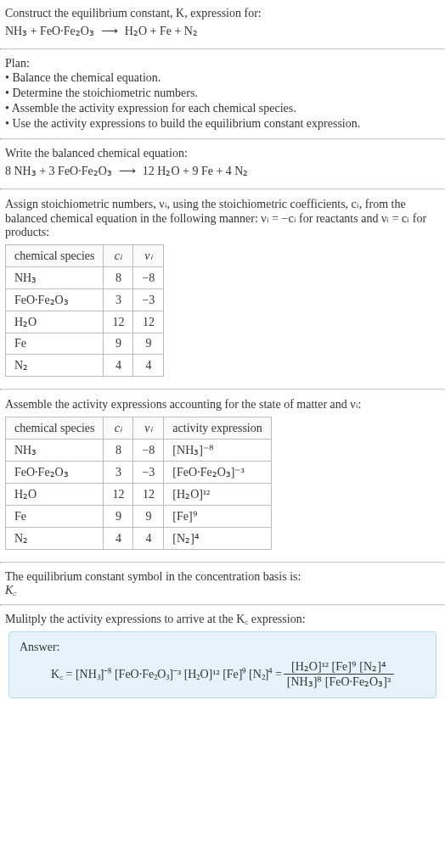 Image resolution: width=445 pixels, height=868 pixels. Describe the element at coordinates (85, 300) in the screenshot. I see `table-row: FeO·Fe₂O₃ 3 −3` at that location.